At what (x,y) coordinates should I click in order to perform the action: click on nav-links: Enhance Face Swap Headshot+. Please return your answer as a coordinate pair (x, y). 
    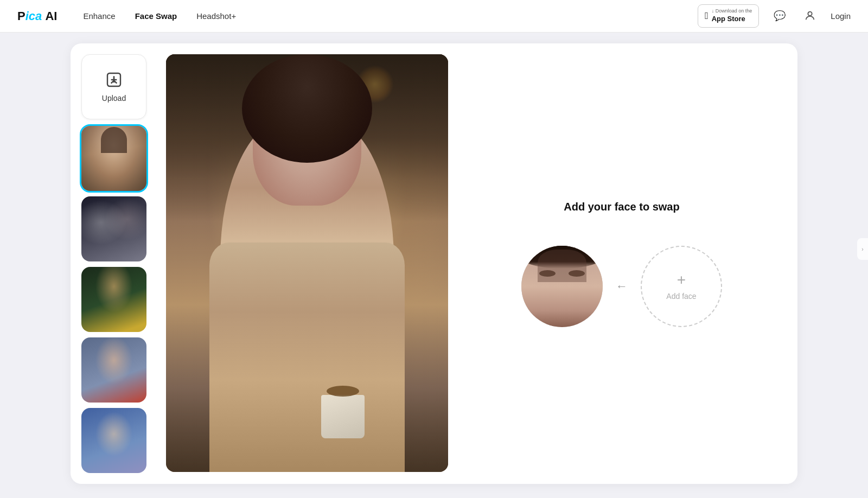
    Looking at the image, I should click on (391, 16).